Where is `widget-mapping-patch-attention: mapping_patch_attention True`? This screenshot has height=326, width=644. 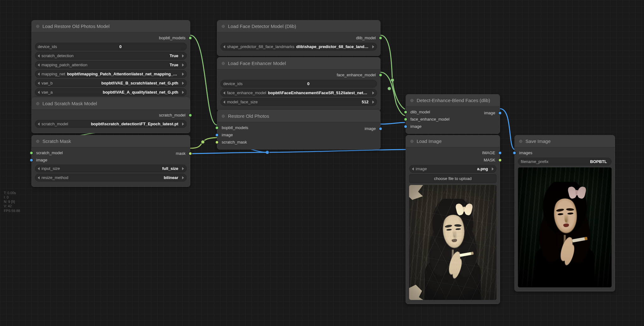 widget-mapping-patch-attention: mapping_patch_attention True is located at coordinates (111, 65).